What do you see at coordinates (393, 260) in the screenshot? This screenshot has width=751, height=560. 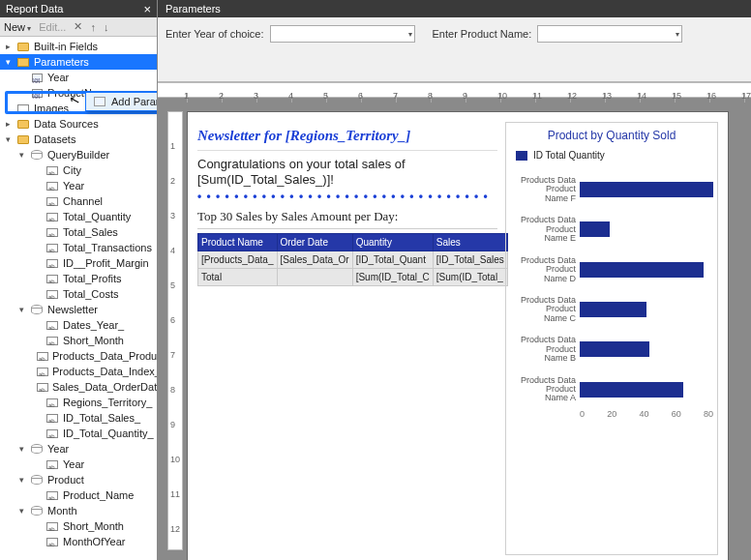 I see `table-cell: [ID_Total_Quant` at bounding box center [393, 260].